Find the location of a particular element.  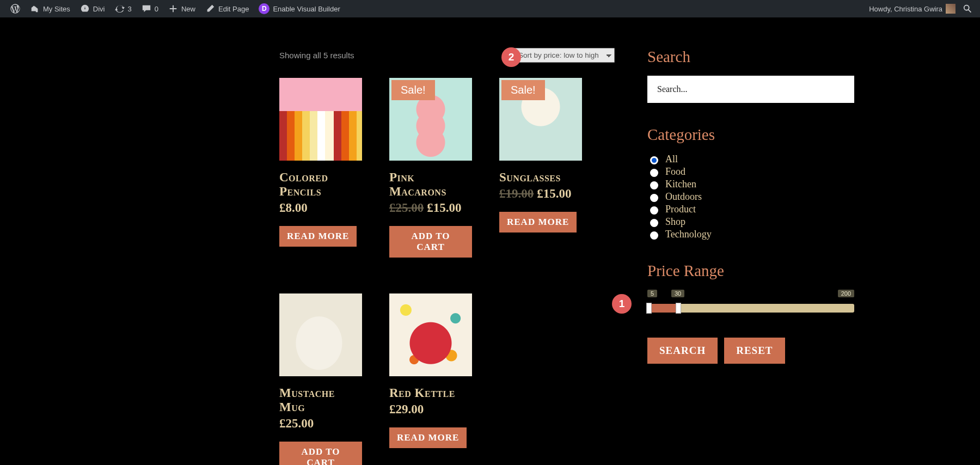

price-slider: 5 30 200 is located at coordinates (751, 306).